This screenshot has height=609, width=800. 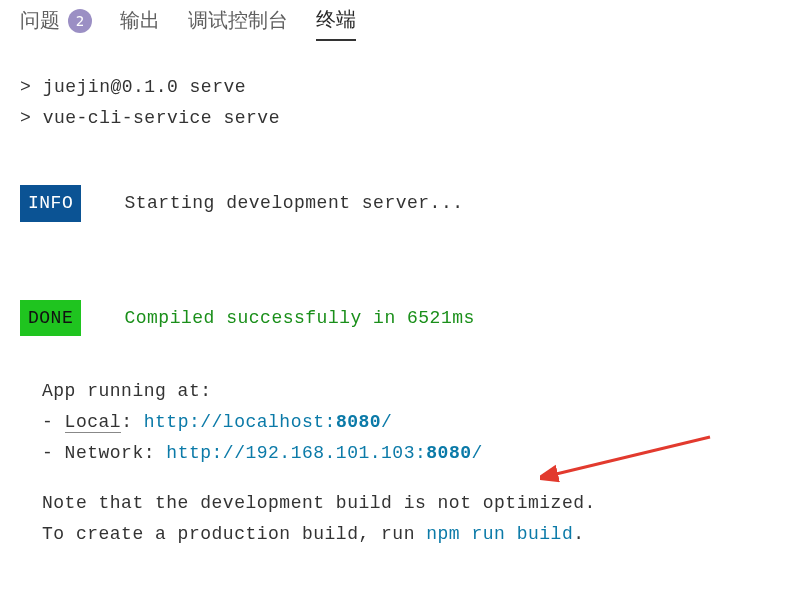 I want to click on done-message: Compiled successfully in 6521ms, so click(x=299, y=318).